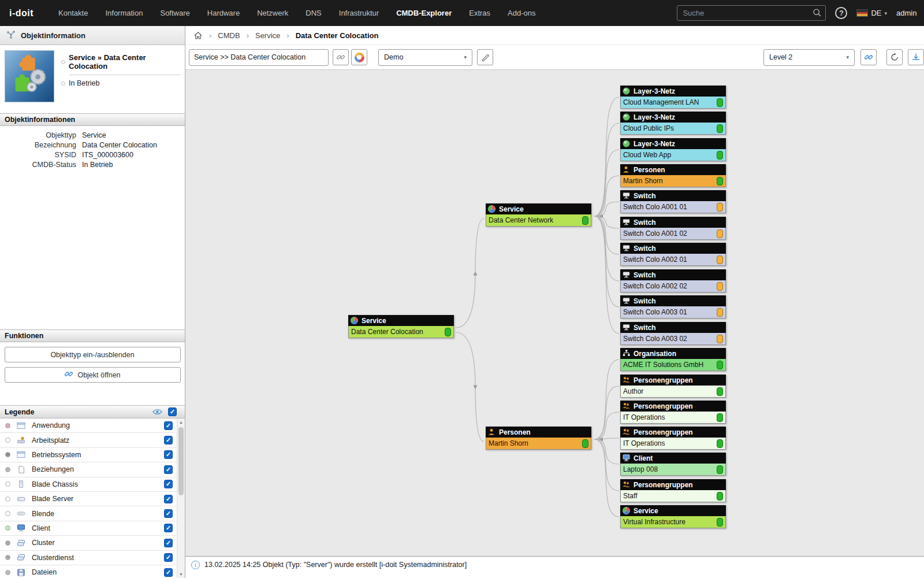  What do you see at coordinates (673, 464) in the screenshot?
I see `graph-node-client-laptop-008: ClientLaptop 008` at bounding box center [673, 464].